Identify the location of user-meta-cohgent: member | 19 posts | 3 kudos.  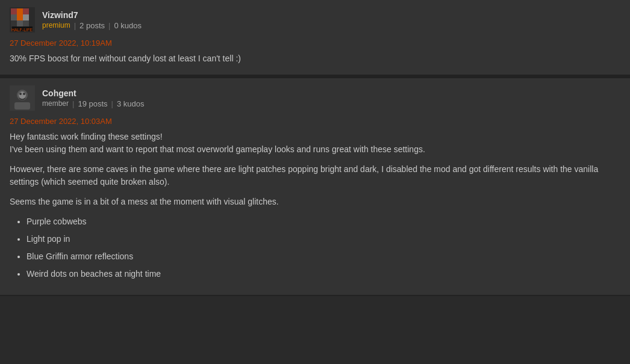
(93, 103).